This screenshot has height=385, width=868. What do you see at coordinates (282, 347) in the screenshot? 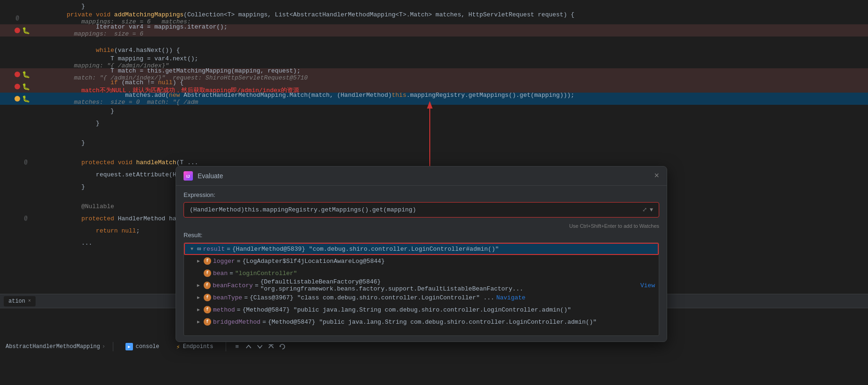
I see `toolbar-icon-refresh` at bounding box center [282, 347].